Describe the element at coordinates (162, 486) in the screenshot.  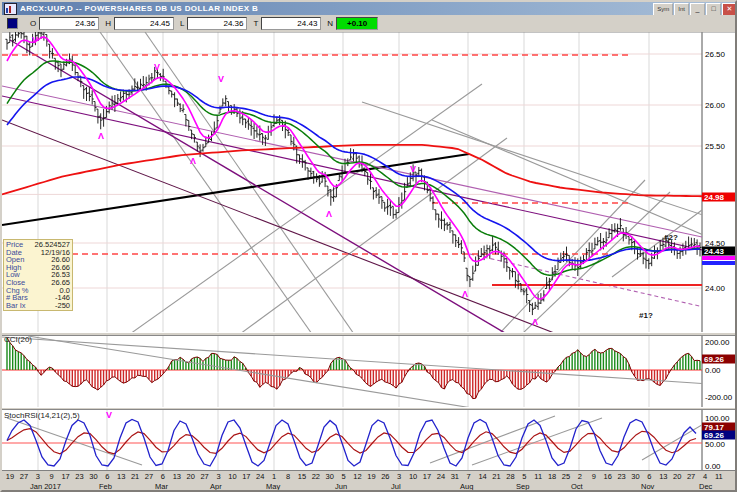
I see `month-label: Mar` at that location.